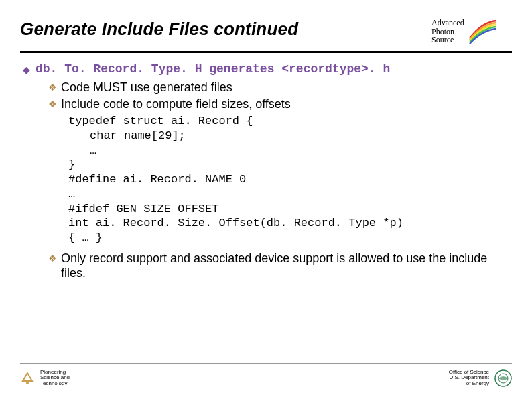  What do you see at coordinates (213, 69) in the screenshot?
I see `bullet1-text: db. To. Record. Type. H generates <recor…` at bounding box center [213, 69].